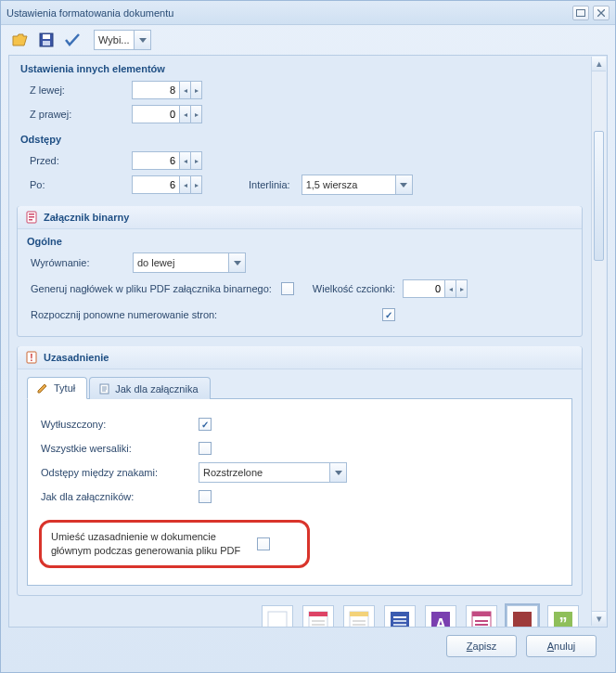  Describe the element at coordinates (189, 263) in the screenshot. I see `align-combo` at that location.